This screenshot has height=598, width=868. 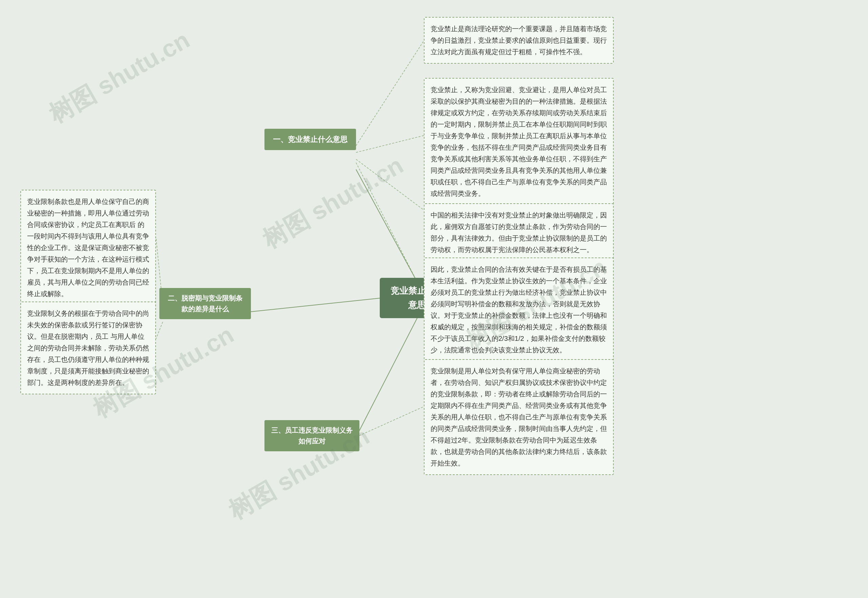 What do you see at coordinates (310, 139) in the screenshot?
I see `l1-node-1: 一、竞业禁止什么意思` at bounding box center [310, 139].